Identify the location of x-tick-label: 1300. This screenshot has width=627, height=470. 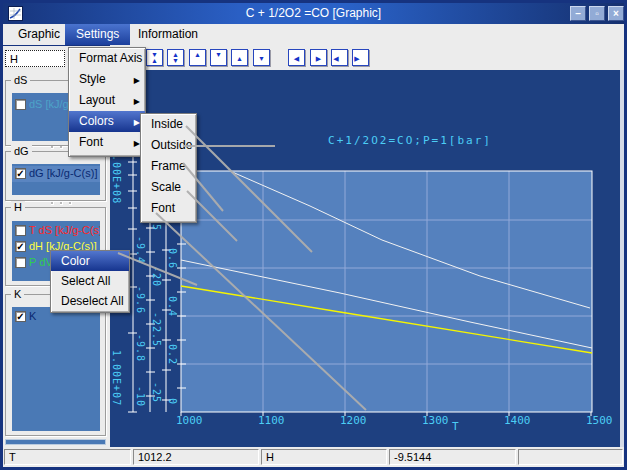
(436, 420).